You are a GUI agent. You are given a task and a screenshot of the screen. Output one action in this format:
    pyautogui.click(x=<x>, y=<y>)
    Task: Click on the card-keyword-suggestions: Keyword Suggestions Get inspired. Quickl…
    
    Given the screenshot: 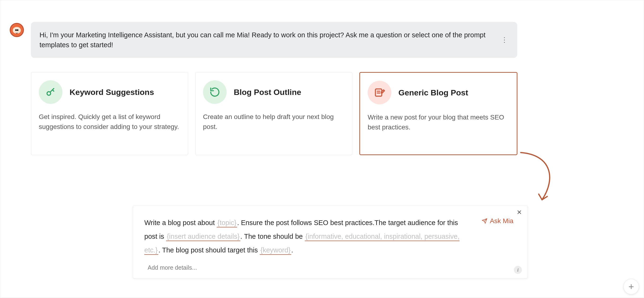 What is the action you would take?
    pyautogui.click(x=110, y=114)
    